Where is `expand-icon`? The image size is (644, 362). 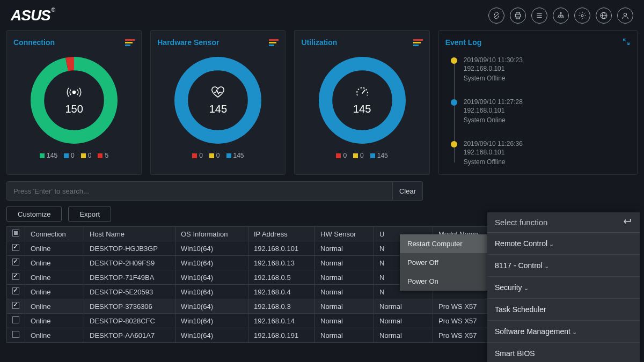 expand-icon is located at coordinates (626, 43).